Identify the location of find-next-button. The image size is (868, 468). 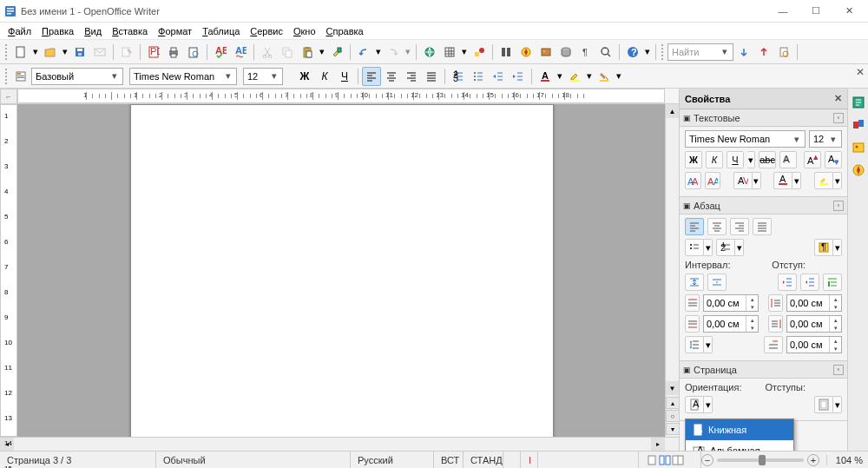
(744, 52).